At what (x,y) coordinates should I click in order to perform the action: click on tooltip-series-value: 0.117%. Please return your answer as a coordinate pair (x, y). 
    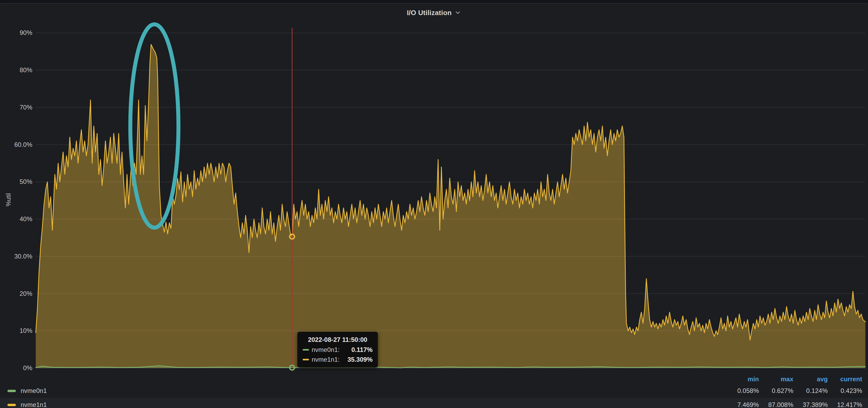
    Looking at the image, I should click on (362, 350).